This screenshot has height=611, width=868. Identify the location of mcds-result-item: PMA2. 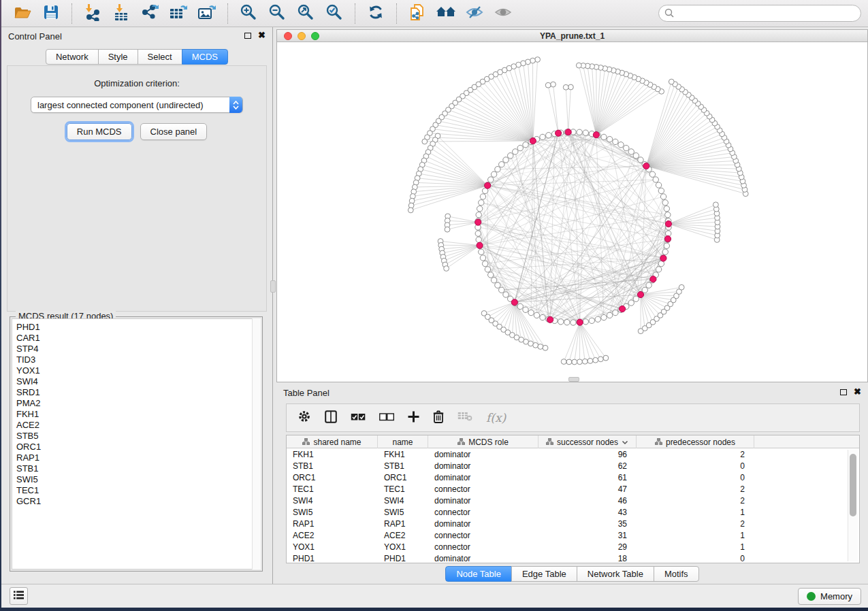
(138, 403).